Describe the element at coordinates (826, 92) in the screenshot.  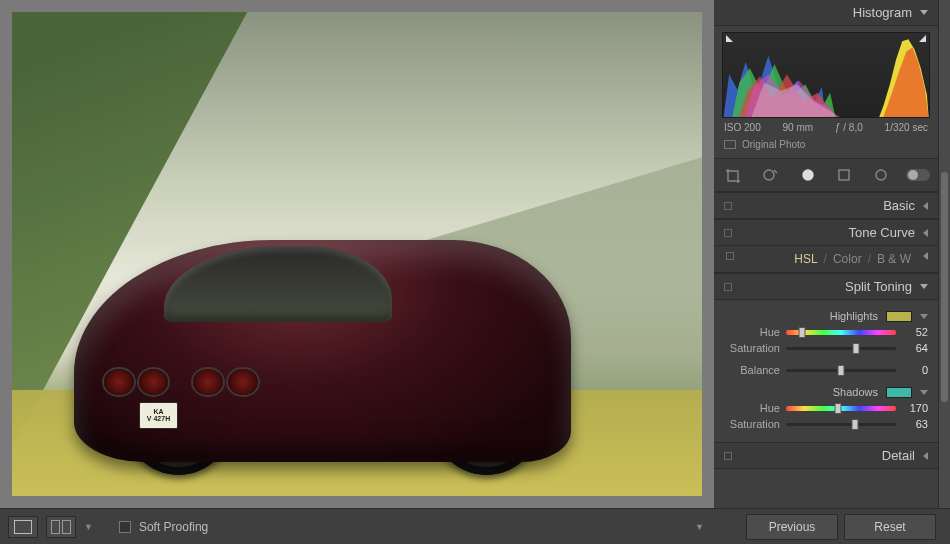
I see `histogram-panel: ISO 200 90 mm ƒ / 8,0 1/320 sec Original…` at that location.